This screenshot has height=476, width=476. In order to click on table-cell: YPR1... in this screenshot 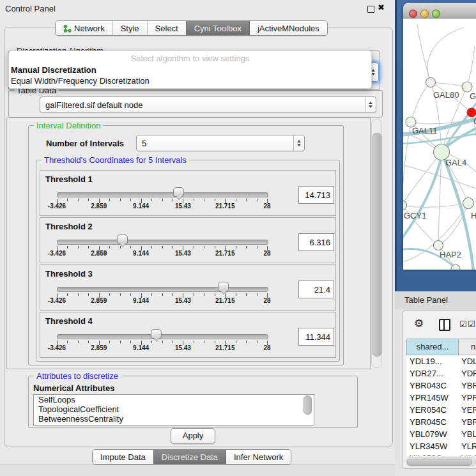, I will do `click(468, 397)`.